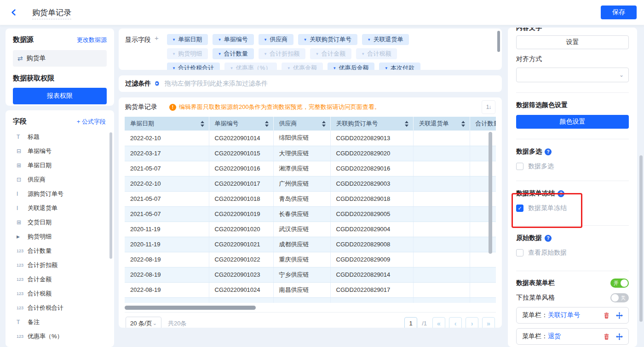 Image resolution: width=644 pixels, height=347 pixels. Describe the element at coordinates (61, 279) in the screenshot. I see `field-item: 123合计金额` at that location.